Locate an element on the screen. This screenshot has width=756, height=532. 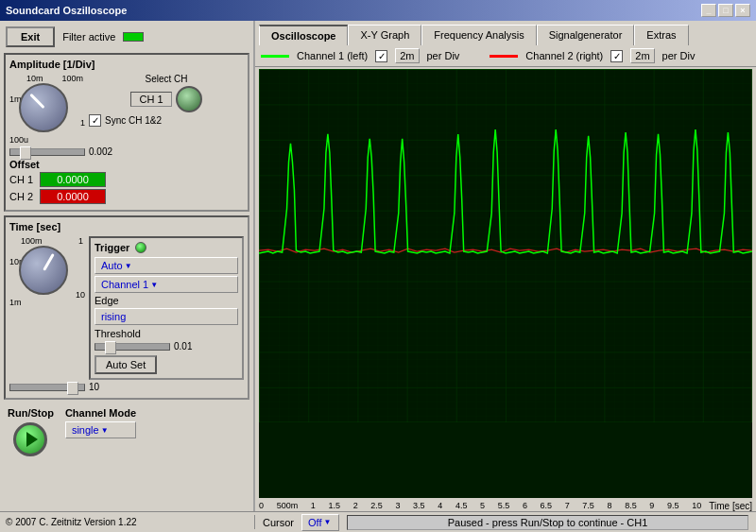
ch1-checkbox: ✓ is located at coordinates (382, 57).